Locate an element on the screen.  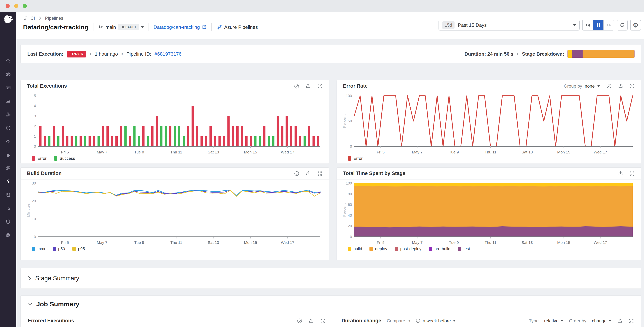
legend-item-build: build is located at coordinates (355, 249).